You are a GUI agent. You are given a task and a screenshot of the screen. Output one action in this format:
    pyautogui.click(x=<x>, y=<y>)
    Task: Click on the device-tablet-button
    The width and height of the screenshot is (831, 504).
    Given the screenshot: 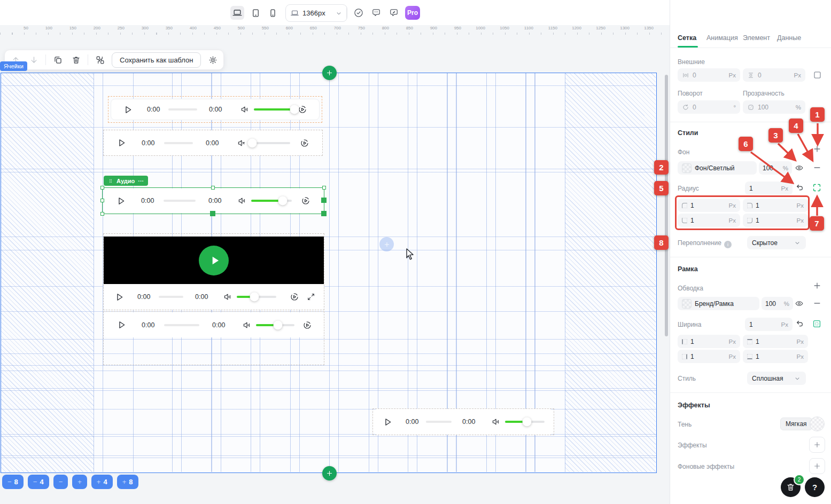 What is the action you would take?
    pyautogui.click(x=255, y=13)
    